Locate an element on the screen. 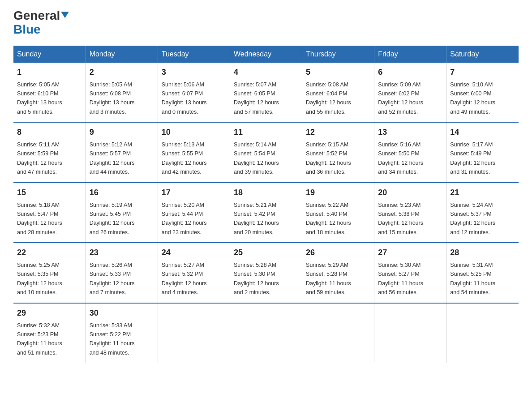  day-info: Sunrise: 5:07 AMSunset: 6:05 PMDaylight:… is located at coordinates (256, 98).